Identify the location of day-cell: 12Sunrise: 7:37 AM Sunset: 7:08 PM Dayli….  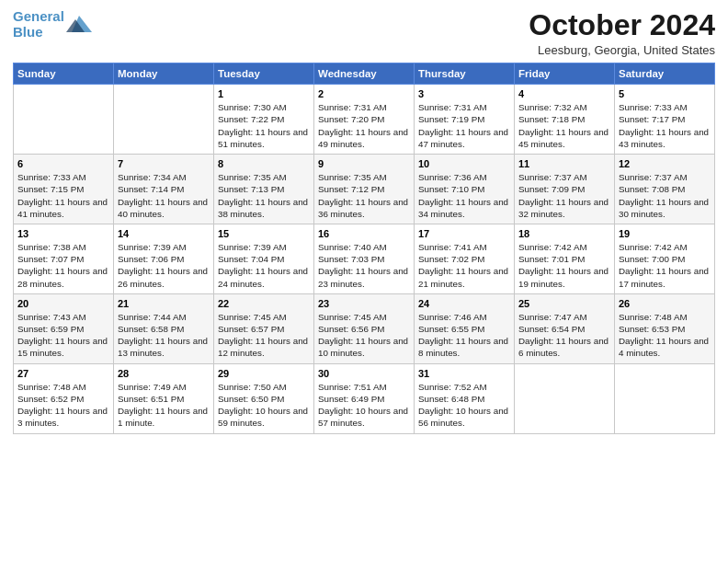
(665, 190).